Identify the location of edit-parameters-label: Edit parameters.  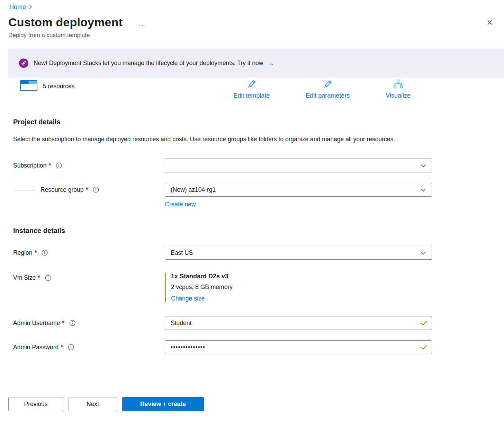
(327, 96).